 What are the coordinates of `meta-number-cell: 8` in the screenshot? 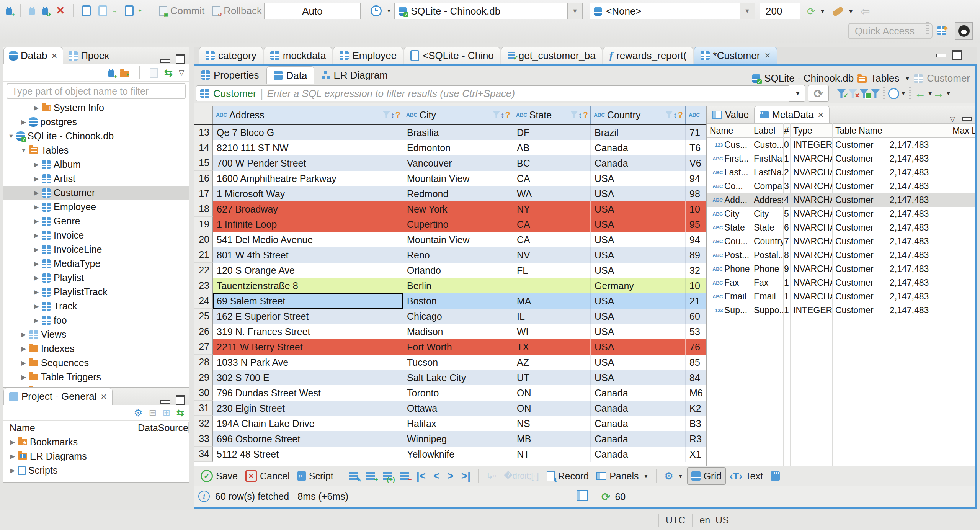 It's located at (787, 255).